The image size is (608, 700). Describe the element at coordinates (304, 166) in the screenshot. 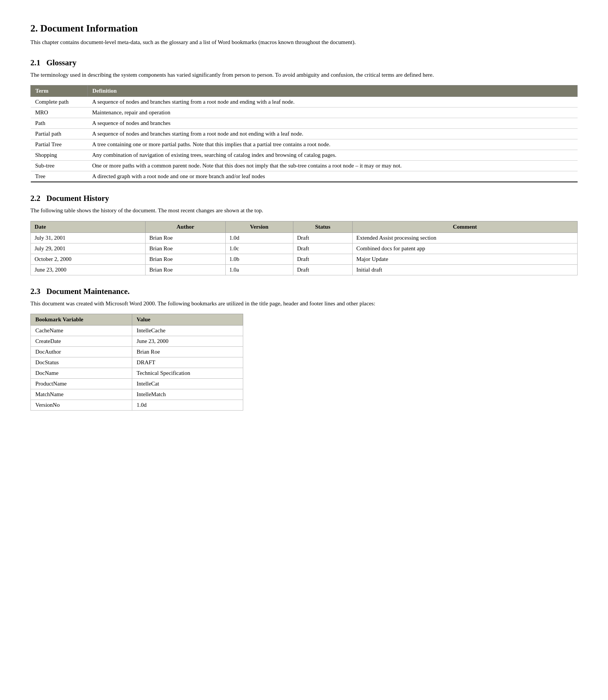

I see `glossary-row: Sub-treeOne or more paths with a common …` at that location.